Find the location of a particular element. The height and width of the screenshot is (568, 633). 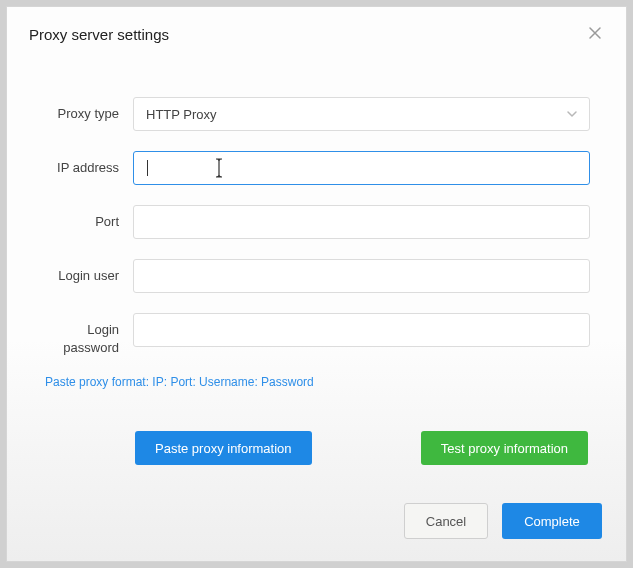

close-button is located at coordinates (595, 34).